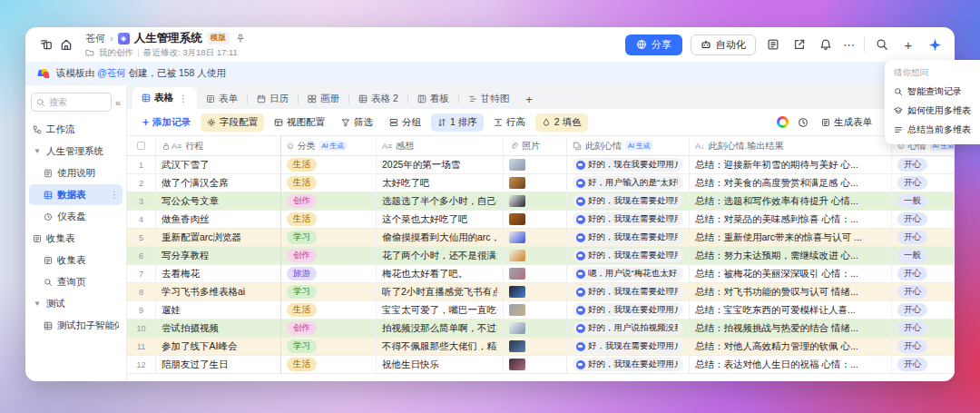 This screenshot has width=980, height=413. What do you see at coordinates (142, 238) in the screenshot?
I see `row-number: 5` at bounding box center [142, 238].